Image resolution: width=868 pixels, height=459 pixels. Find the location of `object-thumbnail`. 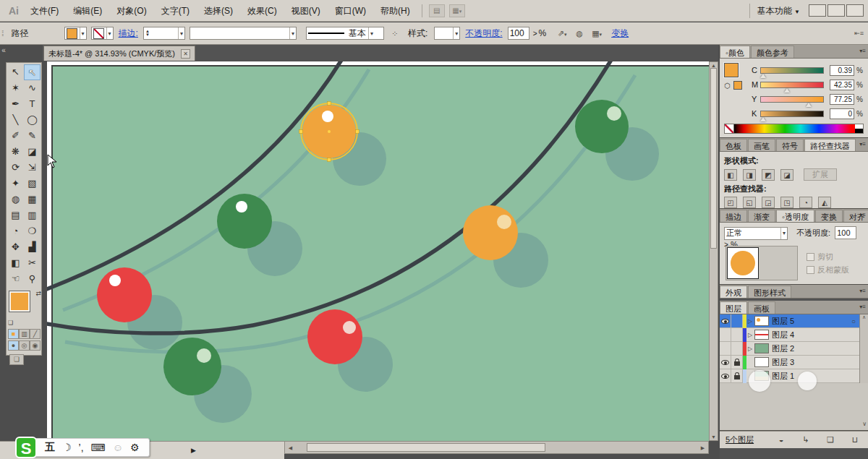

object-thumbnail is located at coordinates (743, 263).